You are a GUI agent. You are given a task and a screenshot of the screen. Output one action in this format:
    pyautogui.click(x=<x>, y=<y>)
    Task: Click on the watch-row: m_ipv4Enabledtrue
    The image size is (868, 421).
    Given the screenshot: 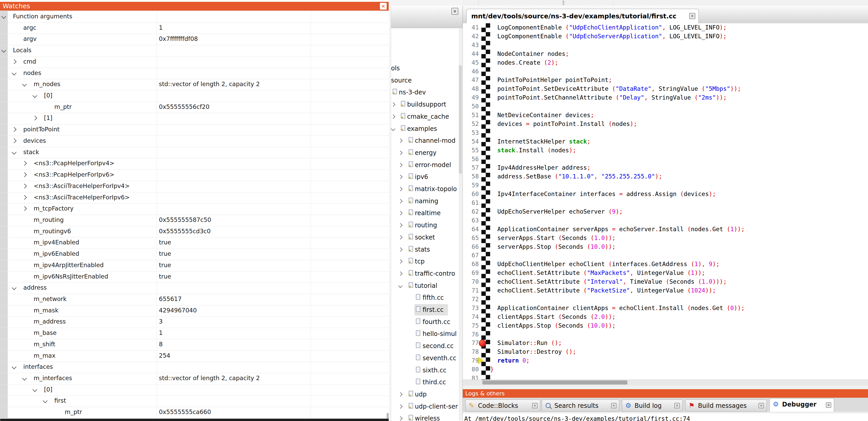 What is the action you would take?
    pyautogui.click(x=194, y=243)
    